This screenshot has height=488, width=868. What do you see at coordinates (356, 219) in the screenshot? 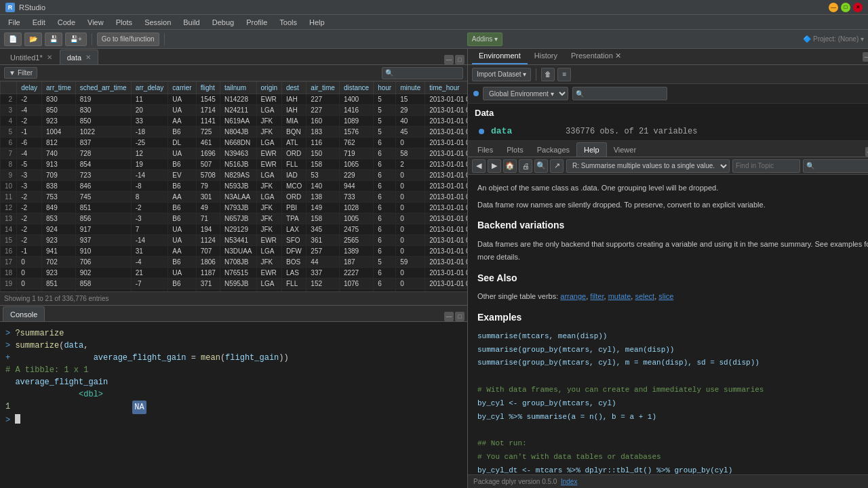
I see `cell-data: 1005` at bounding box center [356, 219].